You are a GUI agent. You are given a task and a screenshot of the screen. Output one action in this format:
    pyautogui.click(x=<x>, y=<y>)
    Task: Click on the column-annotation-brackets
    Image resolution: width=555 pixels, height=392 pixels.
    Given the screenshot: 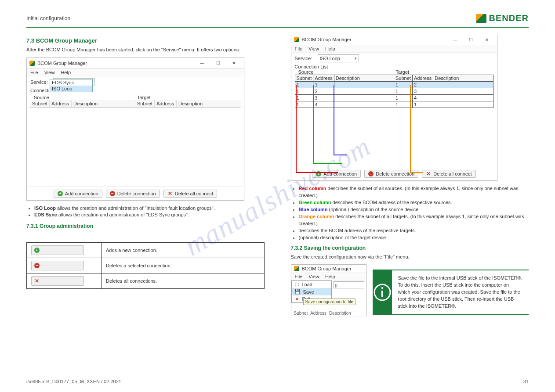 What is the action you would take?
    pyautogui.click(x=394, y=138)
    